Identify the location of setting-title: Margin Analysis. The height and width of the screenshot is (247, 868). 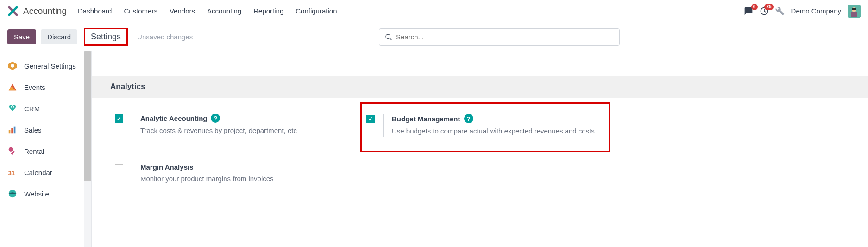
(167, 167).